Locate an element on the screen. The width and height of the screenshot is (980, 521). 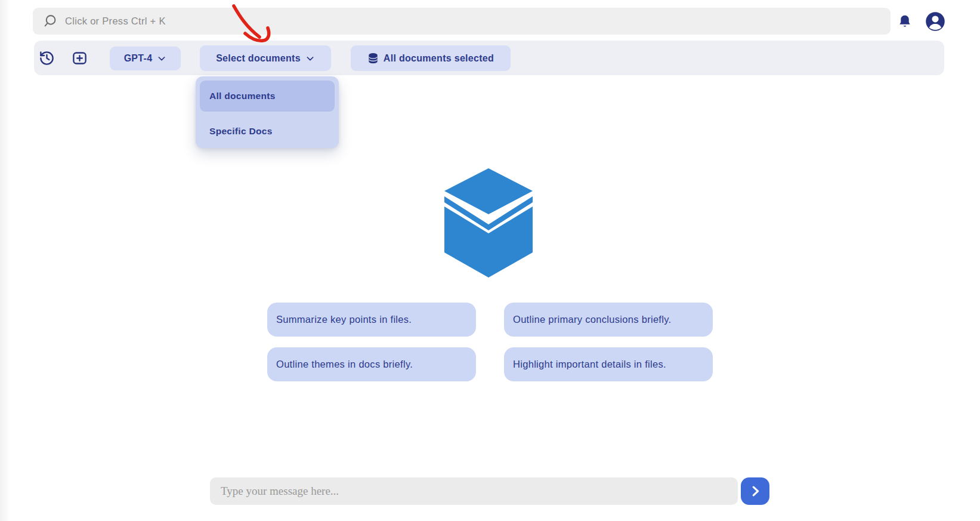
notifications-button is located at coordinates (905, 21).